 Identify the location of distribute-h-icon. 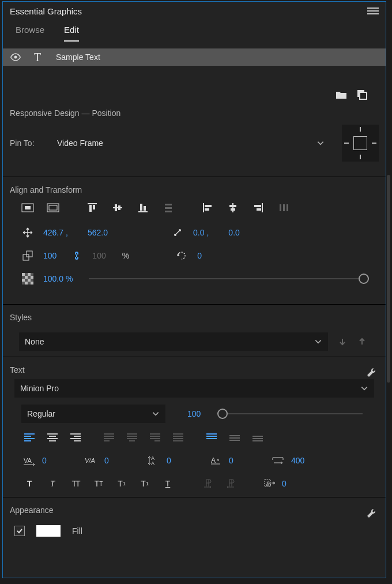
(284, 208).